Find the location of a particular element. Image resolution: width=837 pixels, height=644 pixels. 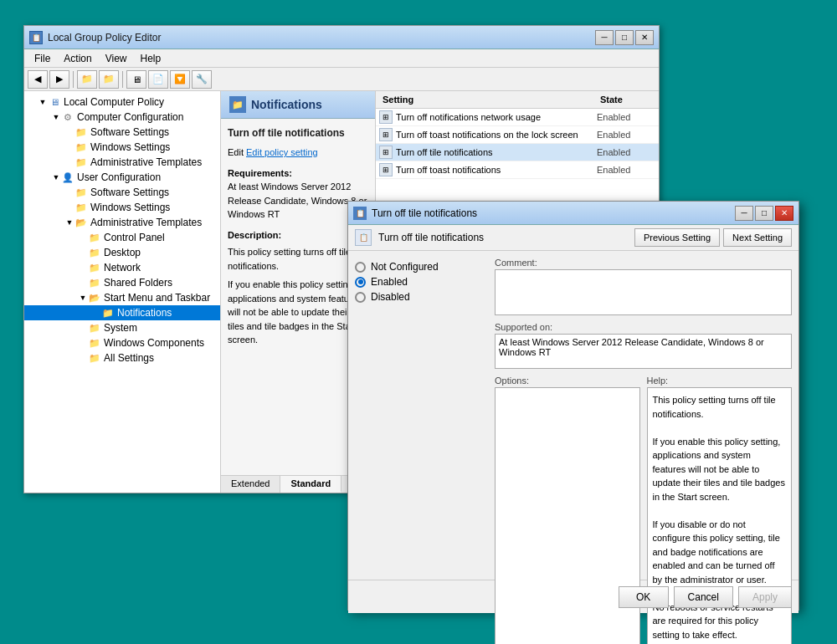

tree-user-configuration: ▼ 👤 User Configuration is located at coordinates (122, 177).